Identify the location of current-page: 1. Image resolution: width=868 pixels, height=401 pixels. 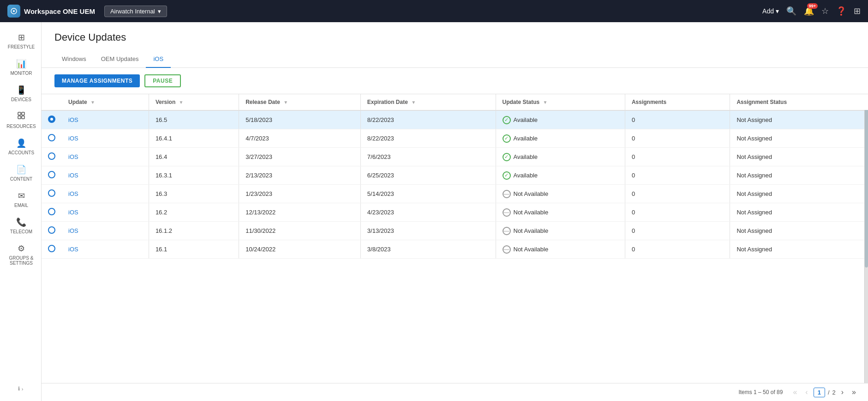
(820, 393).